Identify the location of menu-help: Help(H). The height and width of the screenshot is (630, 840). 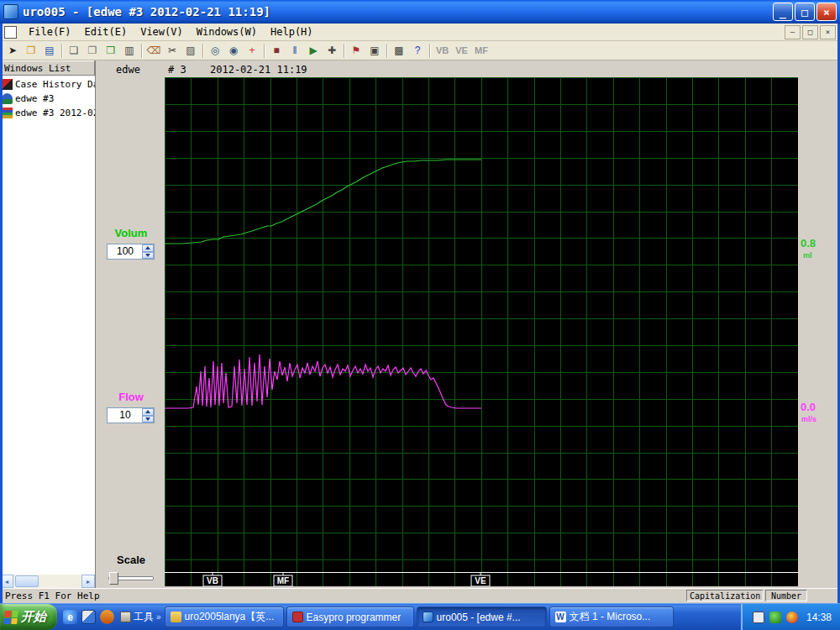
(292, 32).